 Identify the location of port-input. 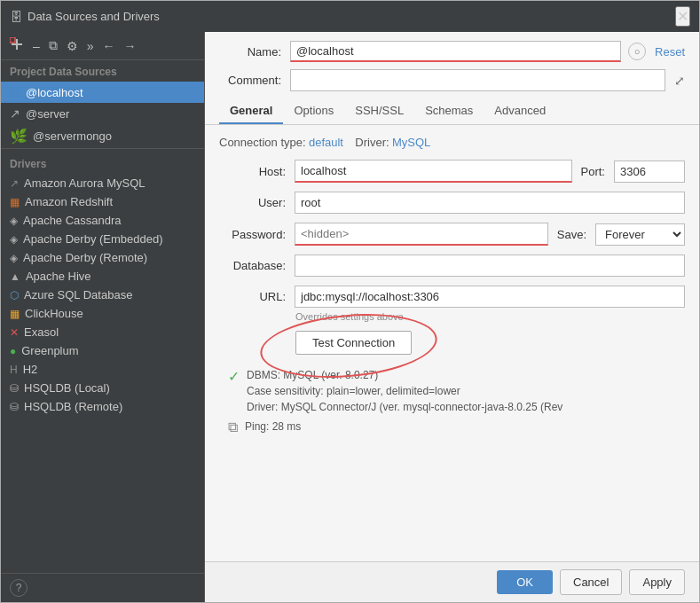
(649, 172).